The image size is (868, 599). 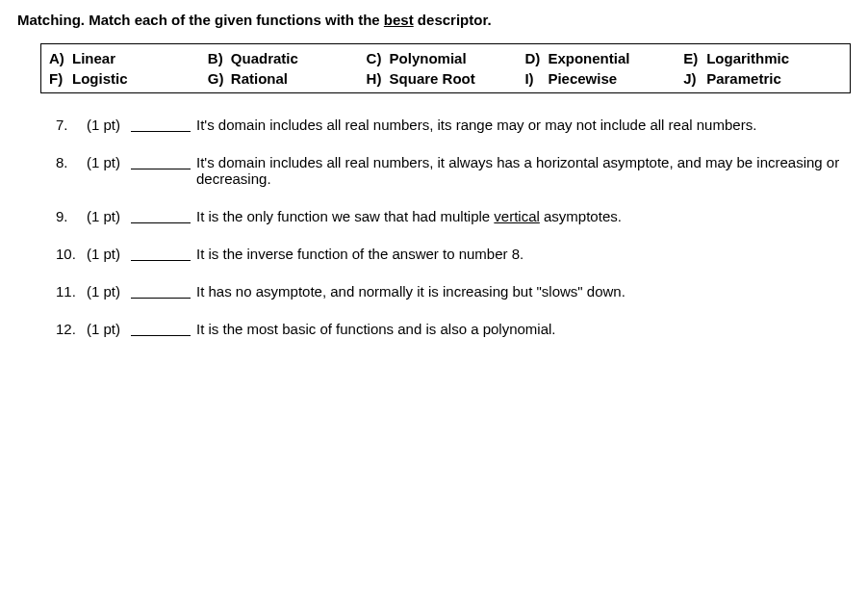 I want to click on option-label: Polynomial, so click(x=428, y=58).